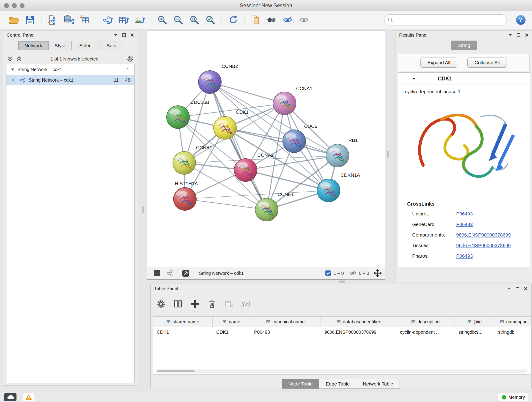 This screenshot has width=532, height=402. What do you see at coordinates (226, 204) in the screenshot?
I see `edge-CCNE1-HIST1H1A` at bounding box center [226, 204].